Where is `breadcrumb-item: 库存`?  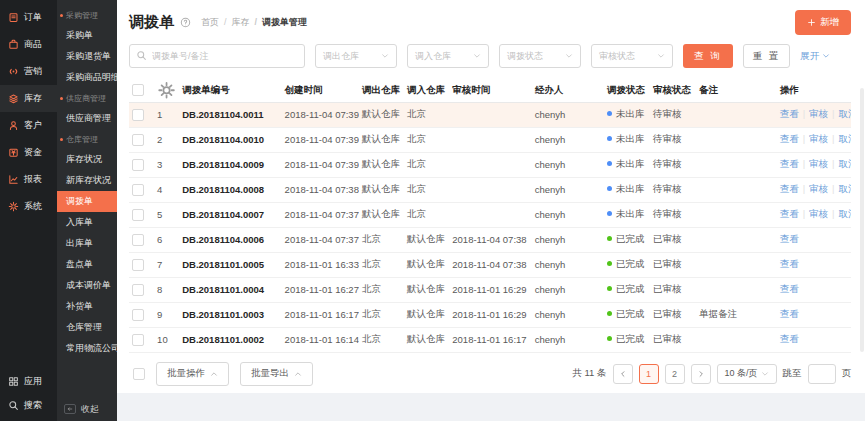 breadcrumb-item: 库存 is located at coordinates (237, 22).